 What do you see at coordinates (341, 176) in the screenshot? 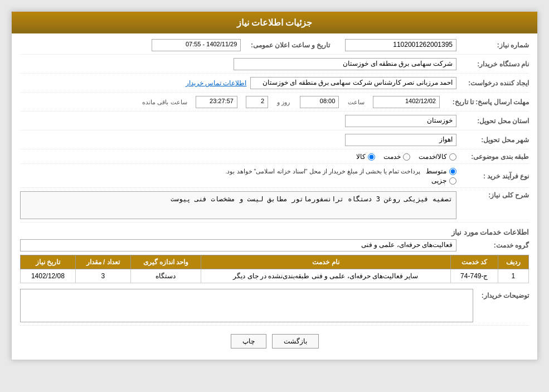
I see `purchase-options-group: متوسط پرداخت تمام یا بخشی از مبلغ خریدار…` at bounding box center [341, 176].